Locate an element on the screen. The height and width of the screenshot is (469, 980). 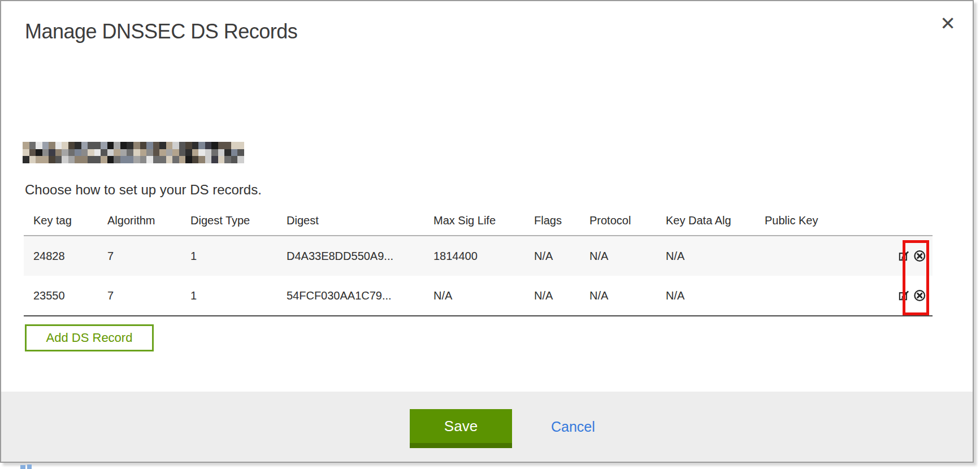
cell-digest: D4A33E8DD550A9... is located at coordinates (350, 257).